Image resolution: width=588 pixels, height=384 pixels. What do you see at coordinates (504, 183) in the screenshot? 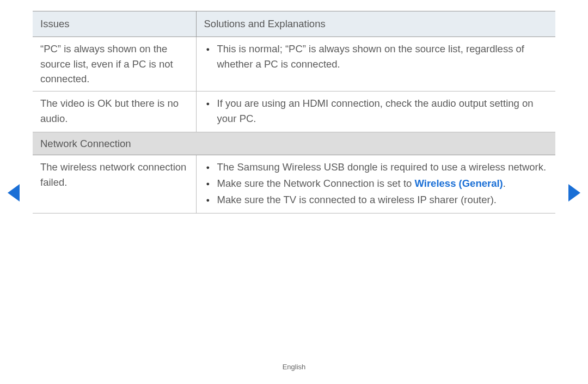
I see `solution-text: .` at bounding box center [504, 183].